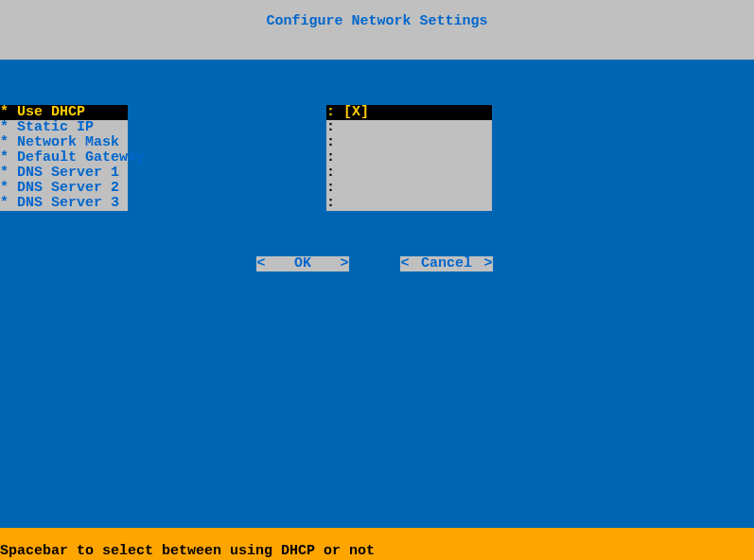  Describe the element at coordinates (64, 188) in the screenshot. I see `option-dns-server-2: * DNS Server 2` at that location.